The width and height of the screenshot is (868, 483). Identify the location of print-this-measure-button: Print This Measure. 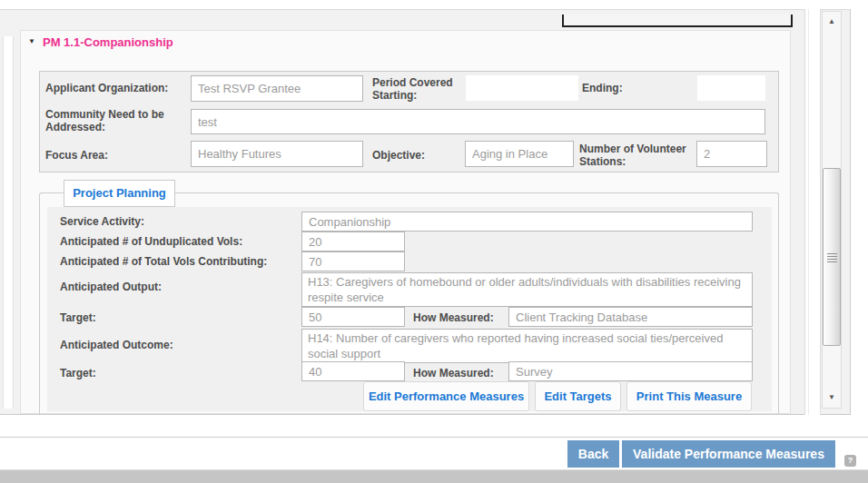
(689, 396).